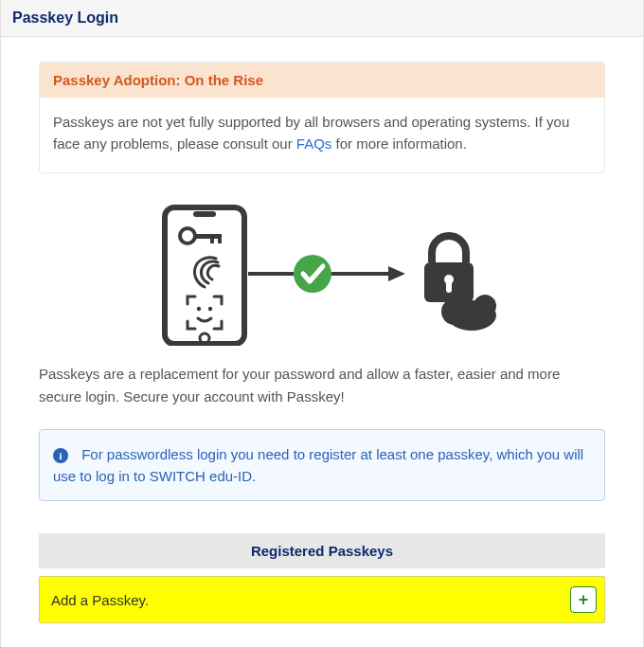  I want to click on info-box: i For passwordless login you need to reg…, so click(322, 466).